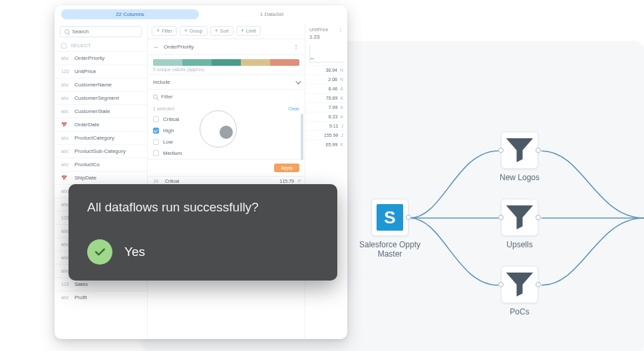 This screenshot has width=644, height=351. What do you see at coordinates (226, 70) in the screenshot?
I see `unique-note: 5 unique values (approx)` at bounding box center [226, 70].